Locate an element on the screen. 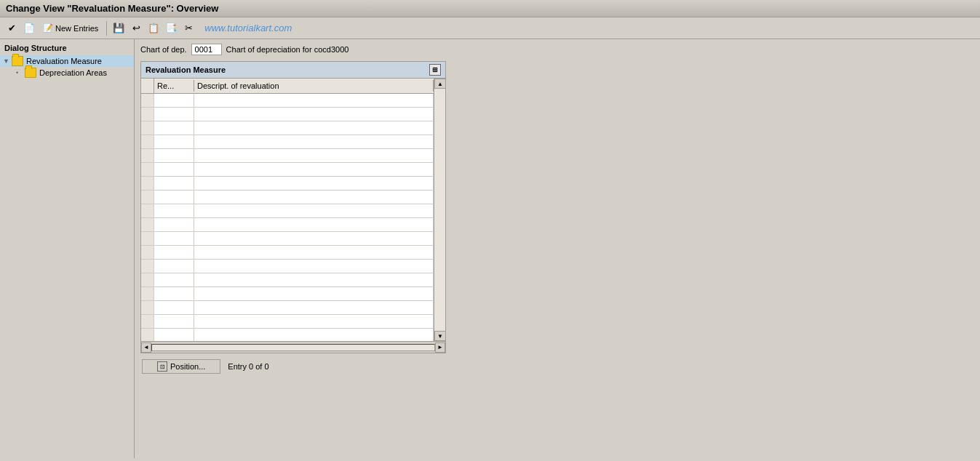 This screenshot has height=461, width=980. hscroll-right-btn: ► is located at coordinates (440, 348).